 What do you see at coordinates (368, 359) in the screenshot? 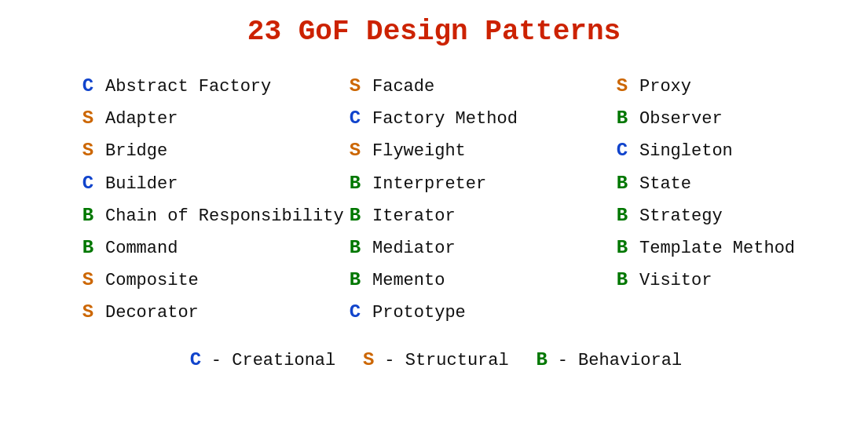
I see `legend-letter: S` at bounding box center [368, 359].